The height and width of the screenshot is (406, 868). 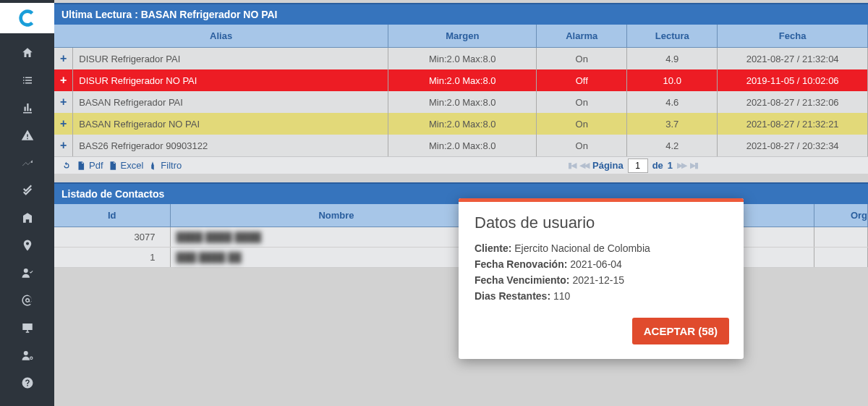 What do you see at coordinates (336, 216) in the screenshot?
I see `col-nombre: Nombre` at bounding box center [336, 216].